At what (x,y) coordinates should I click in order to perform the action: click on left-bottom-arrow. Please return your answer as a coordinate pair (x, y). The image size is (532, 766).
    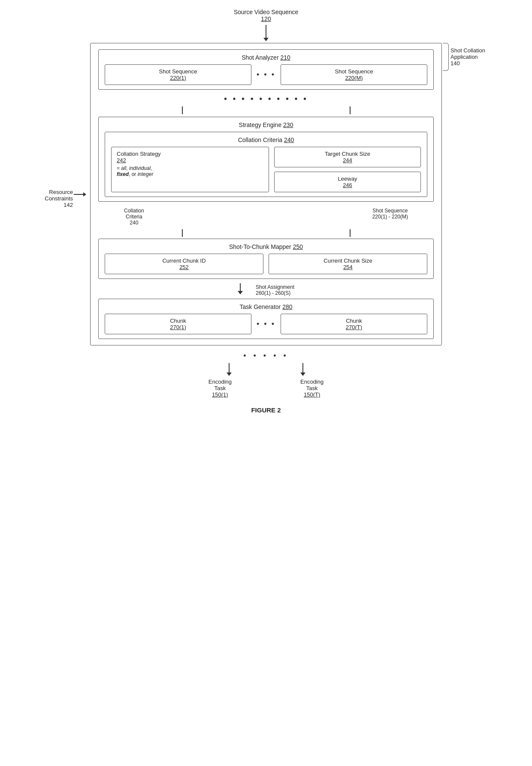
    Looking at the image, I should click on (229, 369).